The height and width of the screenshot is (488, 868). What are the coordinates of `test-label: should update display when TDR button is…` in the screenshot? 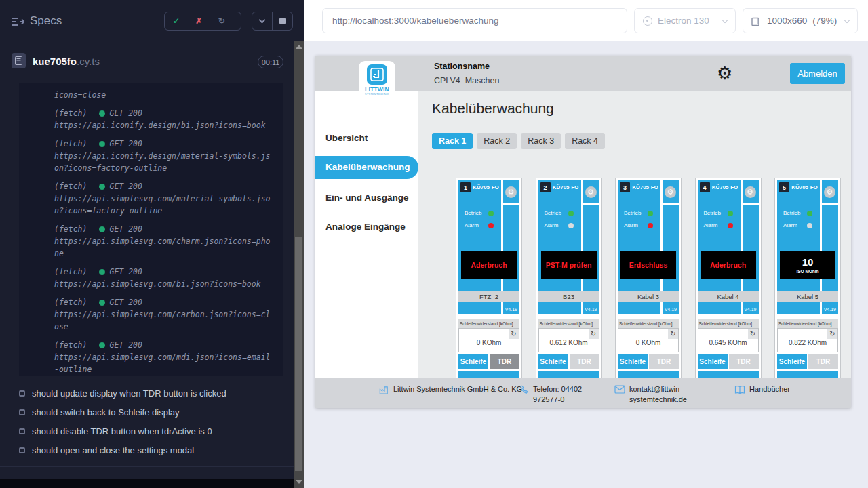 It's located at (129, 393).